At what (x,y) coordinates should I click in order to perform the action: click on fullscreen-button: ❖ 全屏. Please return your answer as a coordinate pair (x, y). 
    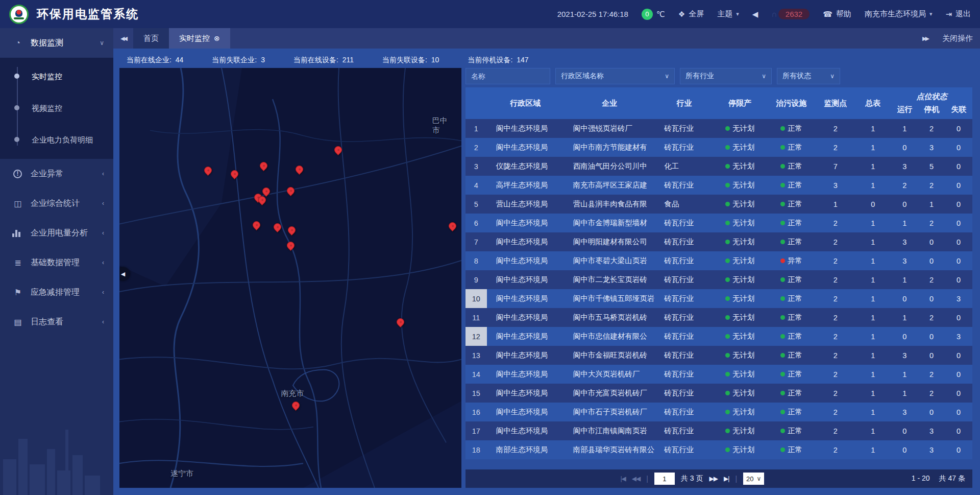
    Looking at the image, I should click on (691, 14).